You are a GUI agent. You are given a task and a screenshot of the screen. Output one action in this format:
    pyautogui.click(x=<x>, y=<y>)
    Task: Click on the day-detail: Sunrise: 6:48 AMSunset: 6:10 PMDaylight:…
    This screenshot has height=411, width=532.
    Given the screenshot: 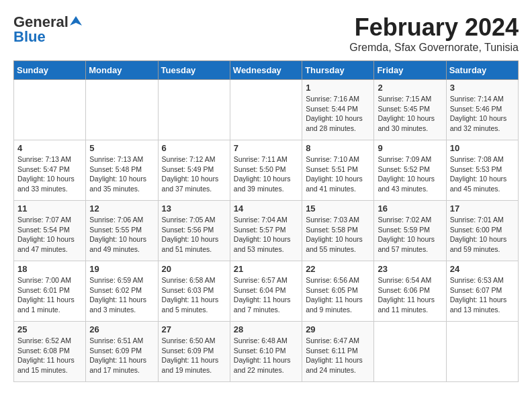 What is the action you would take?
    pyautogui.click(x=266, y=356)
    